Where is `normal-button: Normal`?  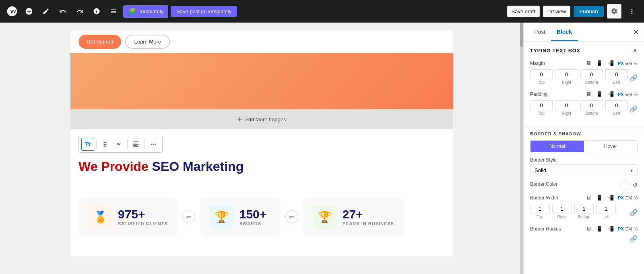 normal-button: Normal is located at coordinates (557, 146).